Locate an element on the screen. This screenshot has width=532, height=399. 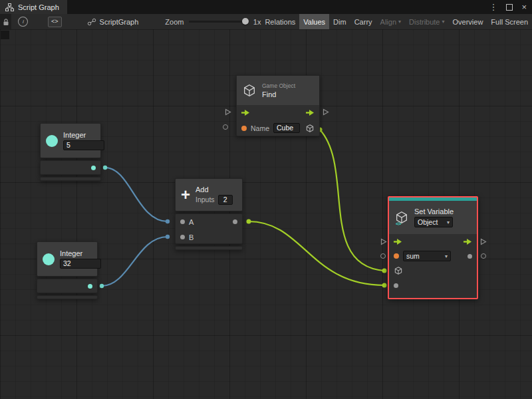
carry-button: Carry is located at coordinates (363, 21).